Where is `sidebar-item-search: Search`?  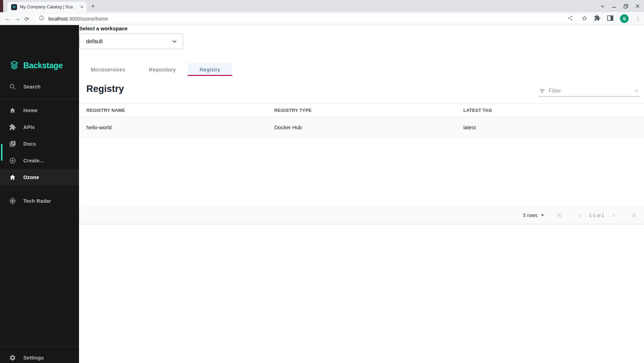
sidebar-item-search: Search is located at coordinates (40, 87).